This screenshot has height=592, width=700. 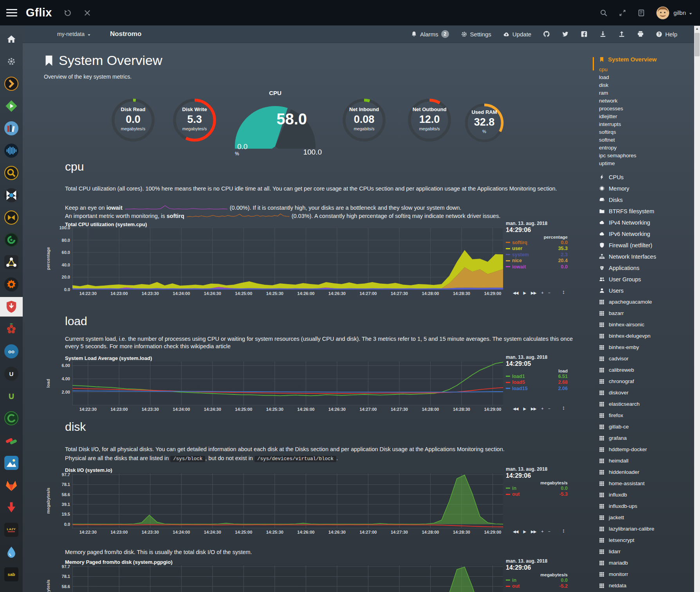 I want to click on menu-app-item-cadvisor: cadvisor, so click(x=647, y=358).